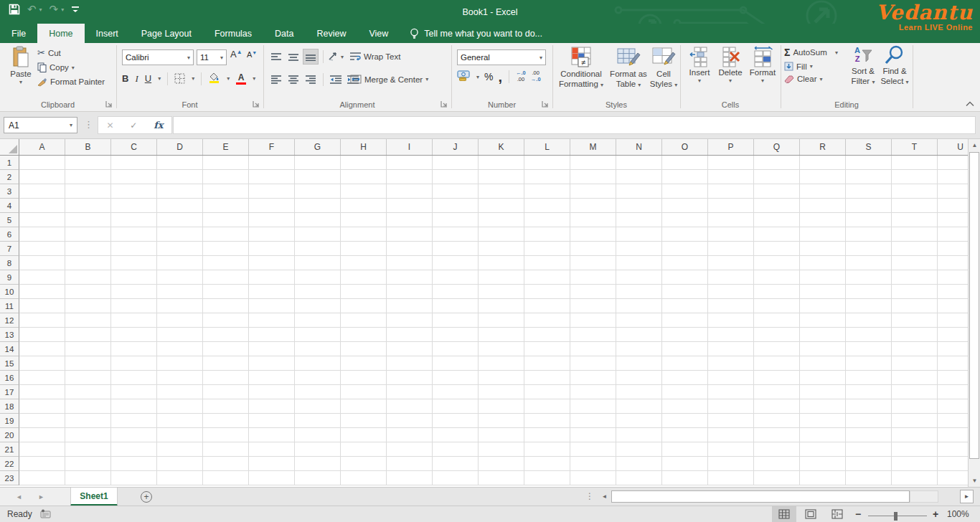  I want to click on cell-P3, so click(731, 191).